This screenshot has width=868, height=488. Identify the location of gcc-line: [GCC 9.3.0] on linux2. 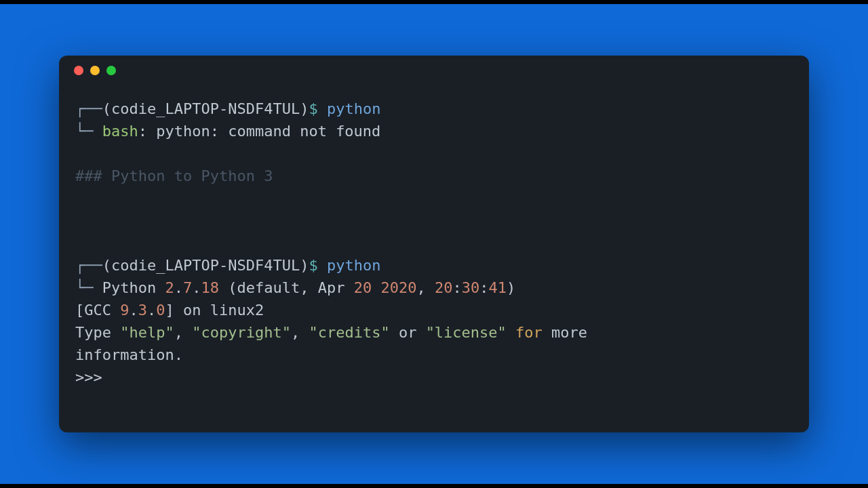
(434, 310).